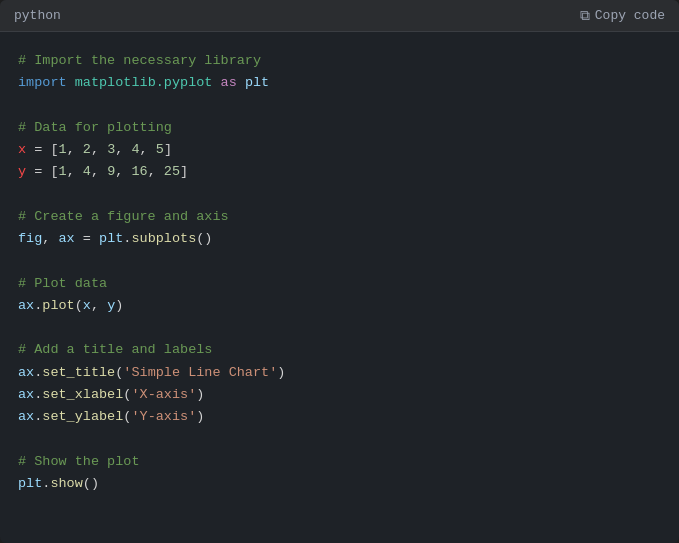  What do you see at coordinates (340, 16) in the screenshot?
I see `code-header: python ⧉ Copy code` at bounding box center [340, 16].